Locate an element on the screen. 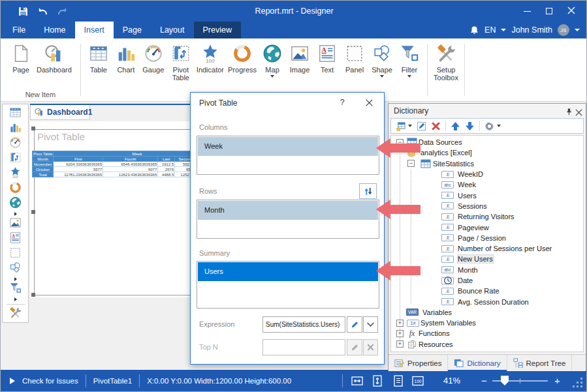  menu-tab-preview: Preview is located at coordinates (217, 30).